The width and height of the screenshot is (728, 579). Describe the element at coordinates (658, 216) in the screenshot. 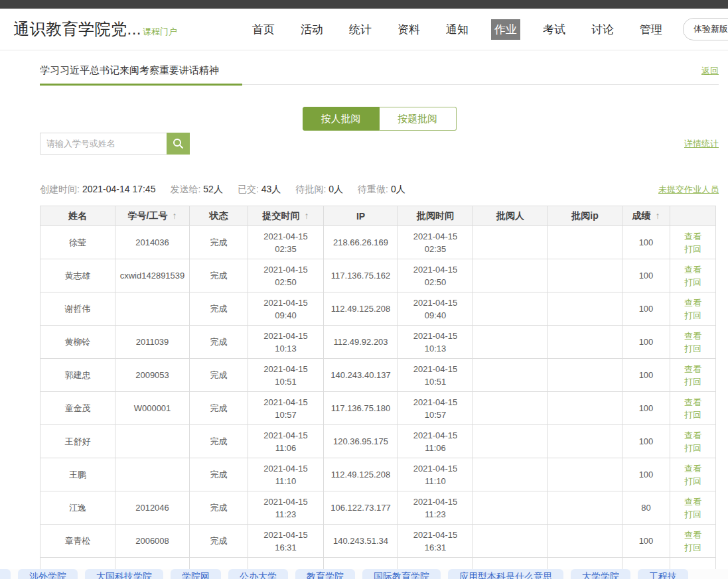

I see `sort-arrow-icon: ↑` at that location.